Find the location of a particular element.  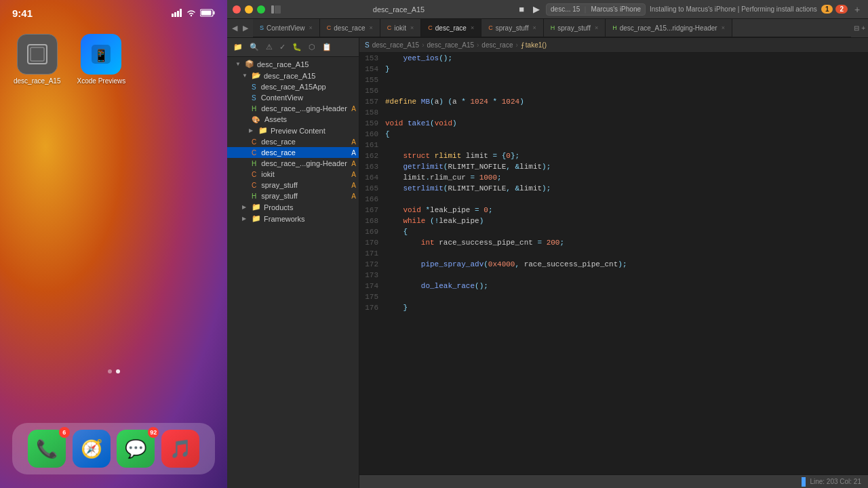

tab-close-contentview: × is located at coordinates (311, 28).